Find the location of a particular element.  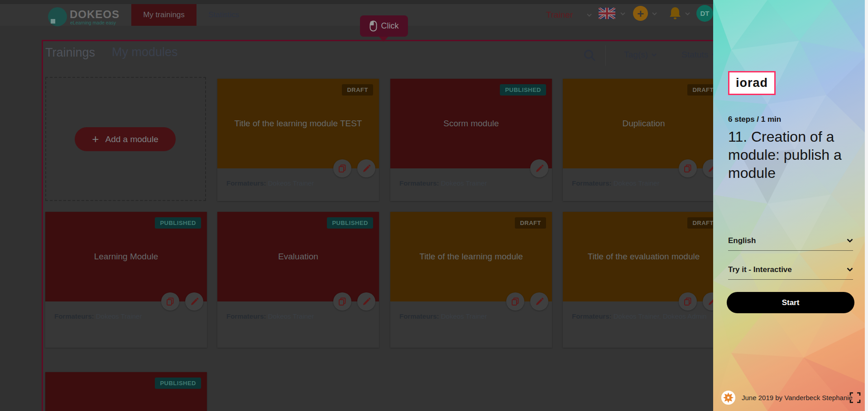

card-cover: DRAFT Title of the learning module TEST is located at coordinates (298, 124).